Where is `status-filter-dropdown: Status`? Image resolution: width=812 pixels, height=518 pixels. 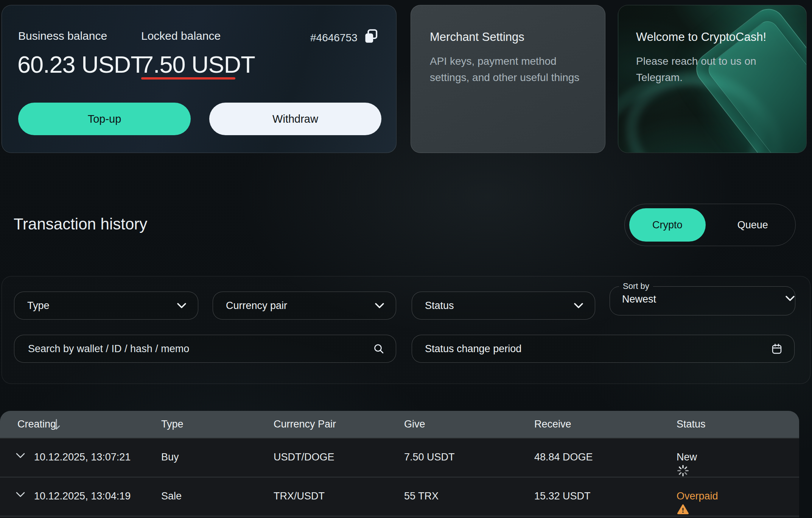 status-filter-dropdown: Status is located at coordinates (503, 306).